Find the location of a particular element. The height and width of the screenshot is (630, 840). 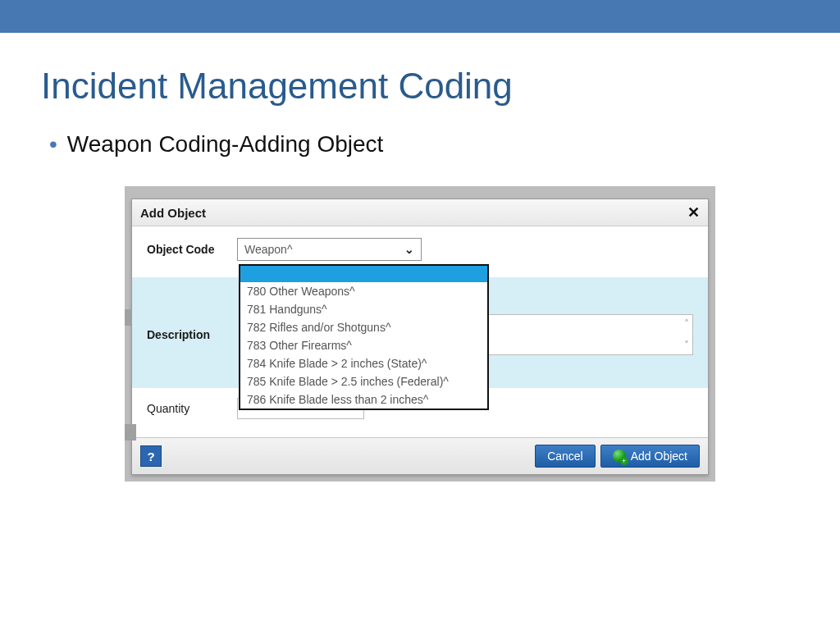

help-button: ? is located at coordinates (151, 456).